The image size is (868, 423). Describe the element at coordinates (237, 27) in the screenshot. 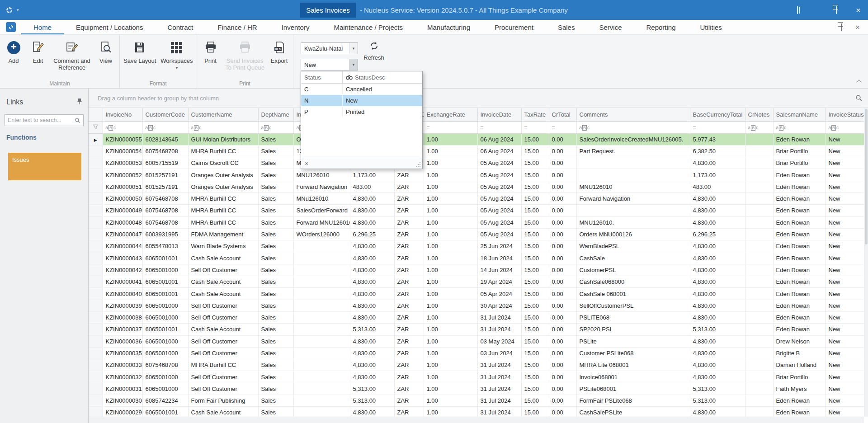

I see `tab-finance-hr: Finance / HR` at that location.